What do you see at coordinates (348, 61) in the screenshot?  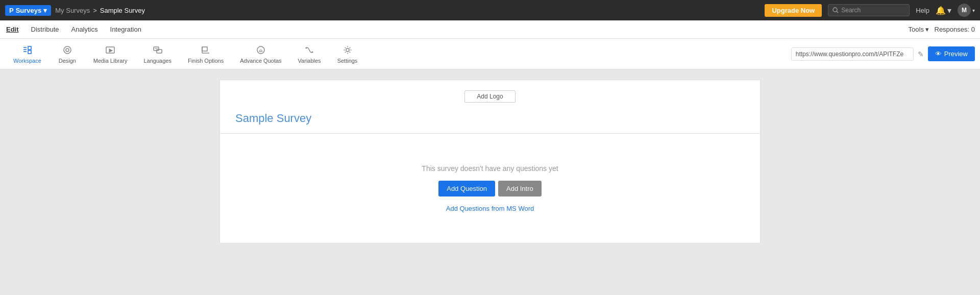 I see `toolbar-settings-label: Settings` at bounding box center [348, 61].